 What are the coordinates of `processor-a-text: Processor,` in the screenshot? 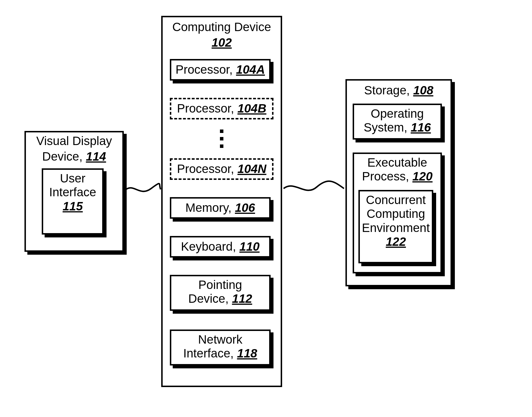 It's located at (206, 70).